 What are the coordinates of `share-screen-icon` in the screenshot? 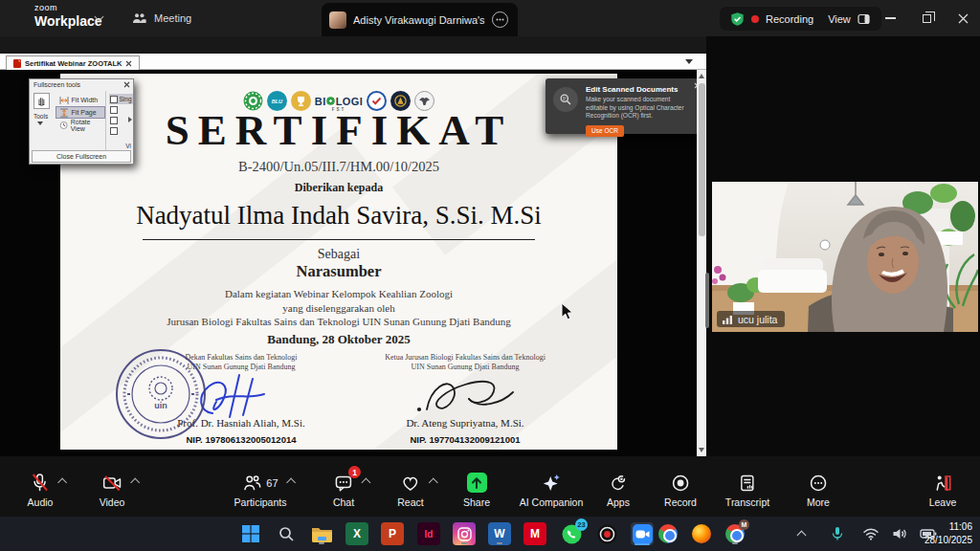 It's located at (477, 482).